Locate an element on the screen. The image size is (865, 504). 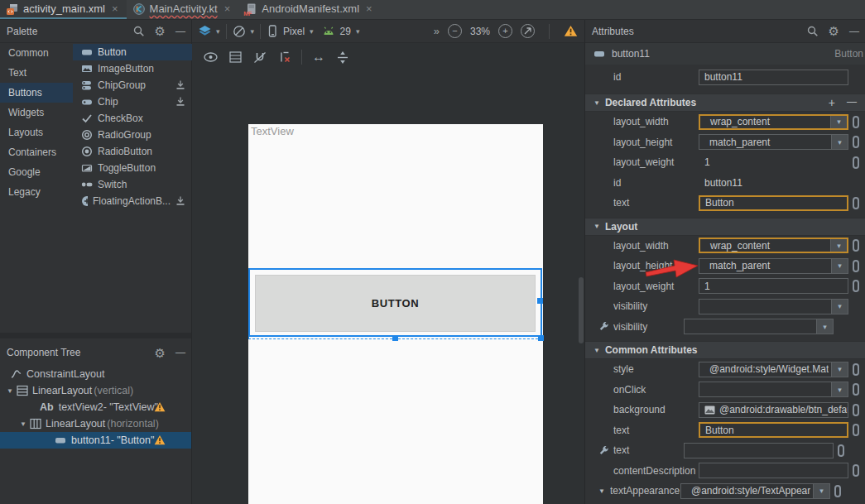
palette-item-switch: Switch is located at coordinates (132, 185).